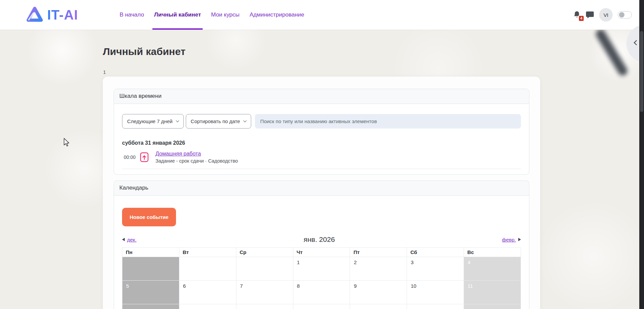 Image resolution: width=644 pixels, height=309 pixels. Describe the element at coordinates (197, 157) in the screenshot. I see `event-text: Домашняя работа Задание - срок сдачи · С…` at that location.